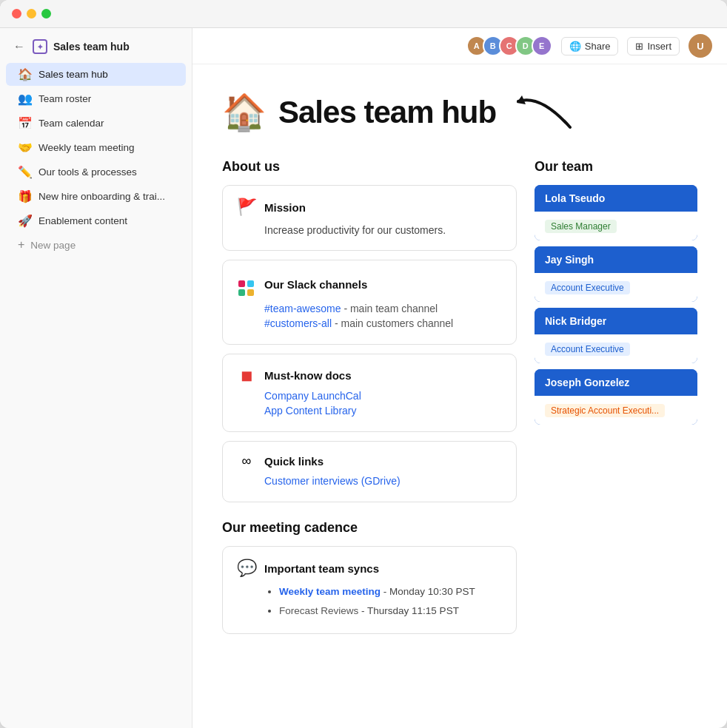  Describe the element at coordinates (392, 323) in the screenshot. I see `slack-channel-2-suffix: - main customers channel` at that location.